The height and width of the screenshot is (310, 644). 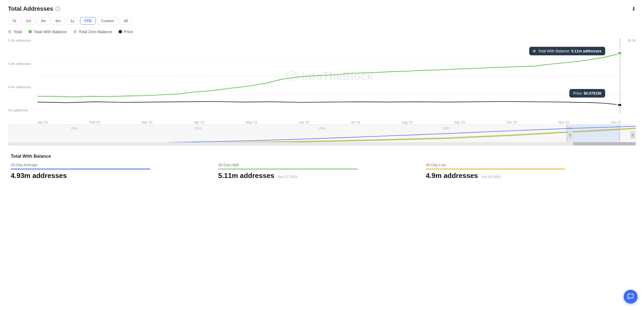 I want to click on range-left-handle: |||, so click(x=570, y=135).